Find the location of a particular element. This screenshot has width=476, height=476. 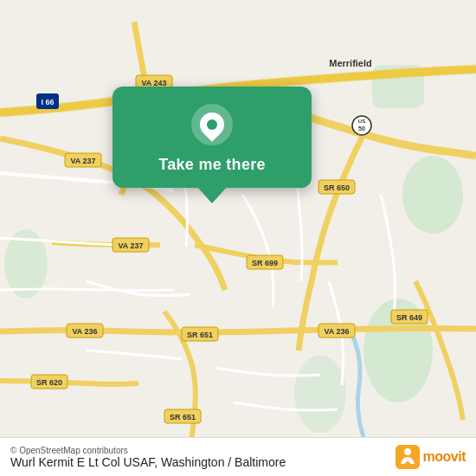

svg-text: SR 649 is located at coordinates (409, 318).